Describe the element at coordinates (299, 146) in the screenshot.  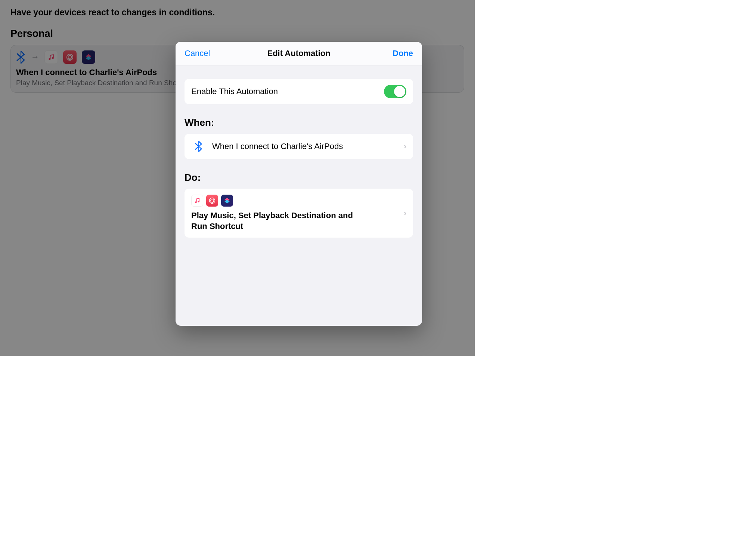
I see `when-row: When I connect to Charlie's AirPods ›` at that location.